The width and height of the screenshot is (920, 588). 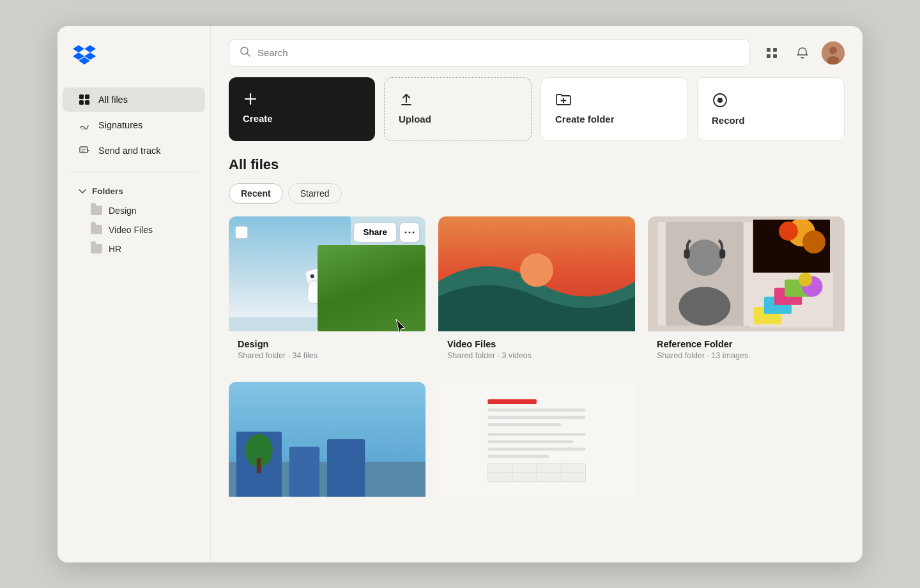 What do you see at coordinates (134, 192) in the screenshot?
I see `folders-header: Folders` at bounding box center [134, 192].